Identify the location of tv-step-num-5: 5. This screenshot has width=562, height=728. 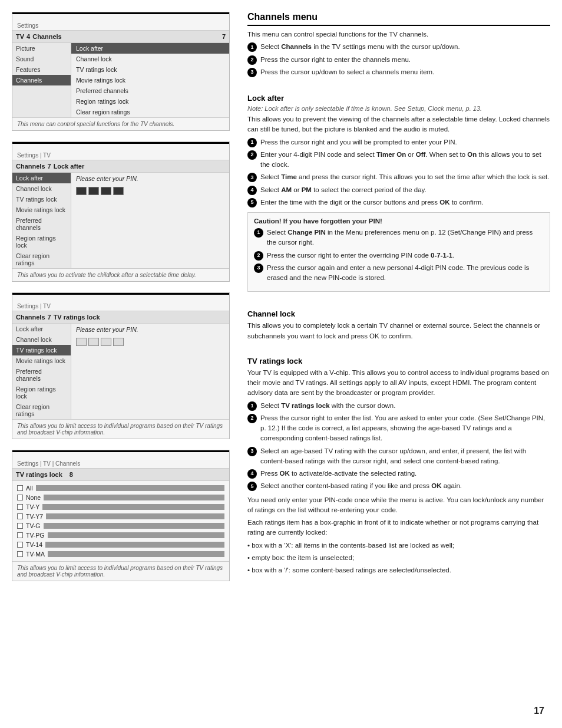
(252, 486).